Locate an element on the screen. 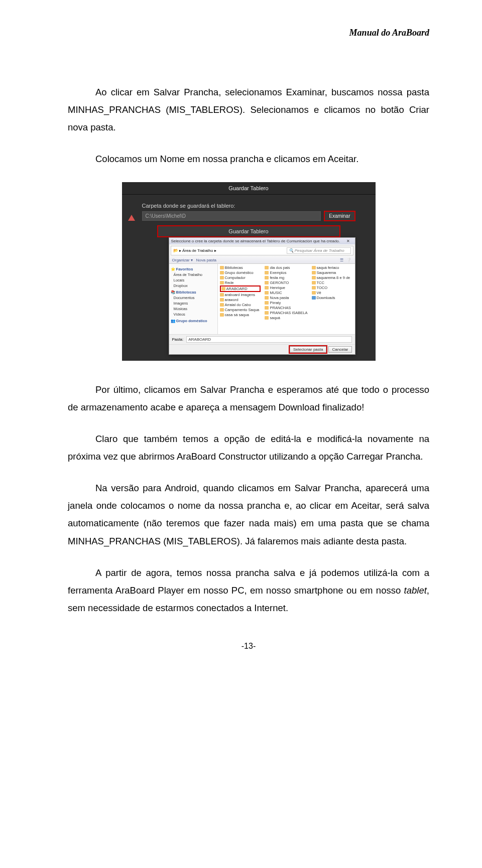 The image size is (482, 868). app-titlebar: Guardar Tablero is located at coordinates (249, 189).